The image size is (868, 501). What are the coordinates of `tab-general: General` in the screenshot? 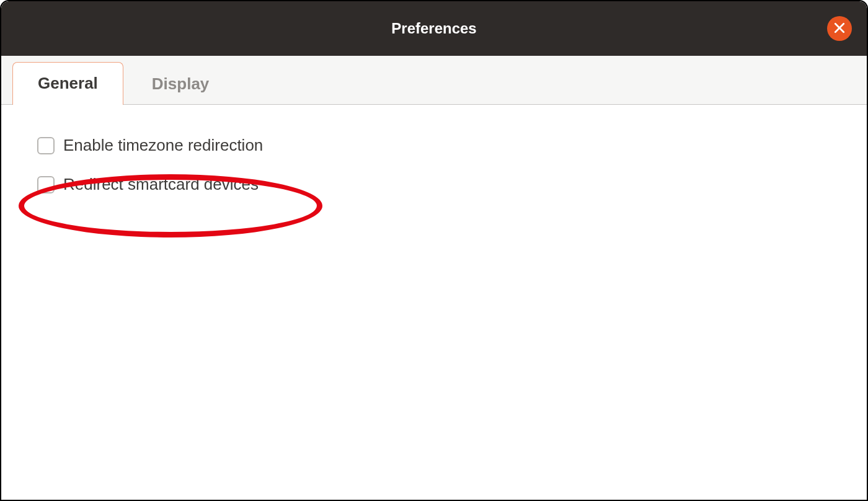 It's located at (68, 83).